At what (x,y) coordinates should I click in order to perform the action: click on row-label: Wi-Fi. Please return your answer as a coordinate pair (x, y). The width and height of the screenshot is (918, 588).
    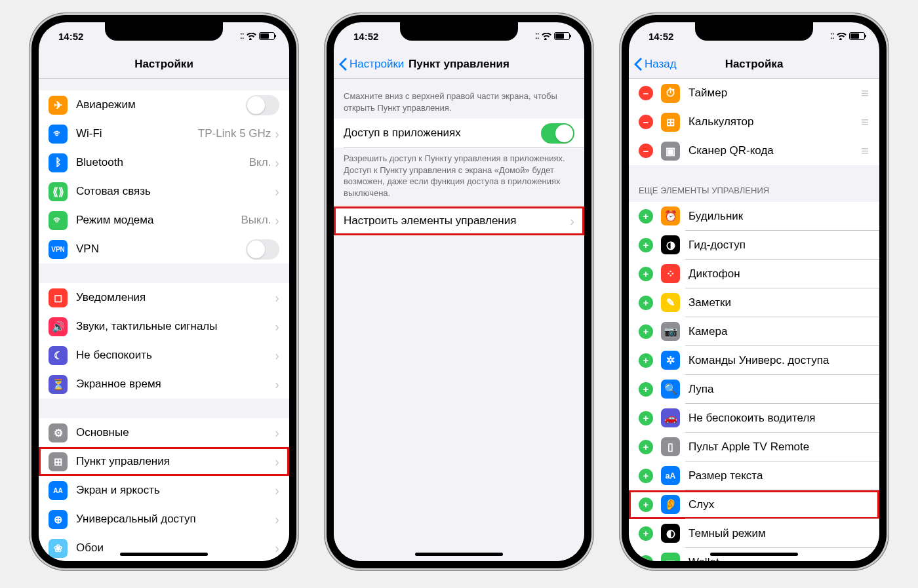
    Looking at the image, I should click on (137, 134).